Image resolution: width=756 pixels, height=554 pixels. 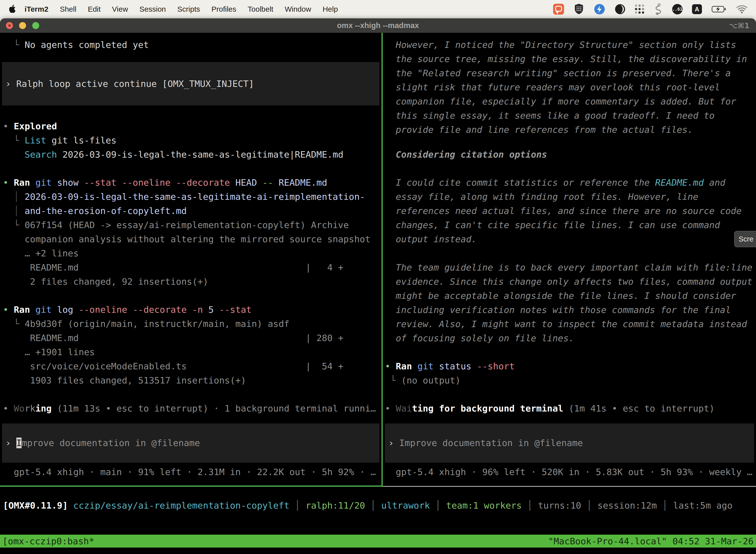 What do you see at coordinates (558, 225) in the screenshot?
I see `text-segment: changes, I can't cite specific file line…` at bounding box center [558, 225].